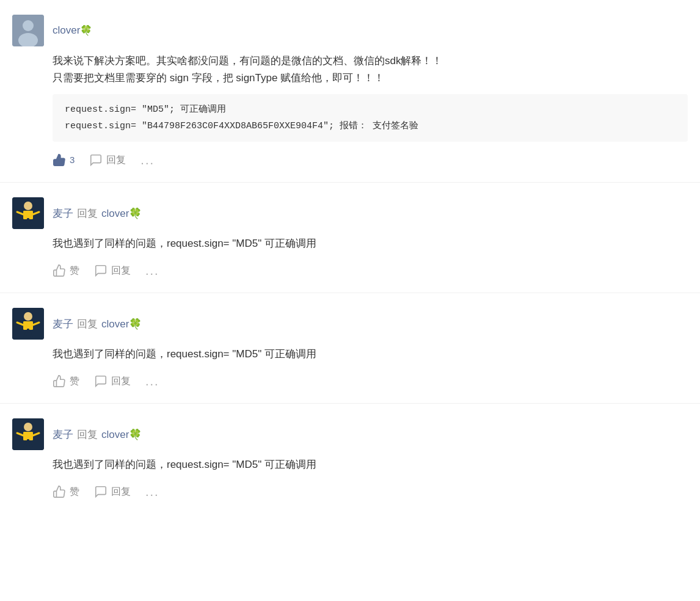  I want to click on like-count: 3, so click(72, 160).